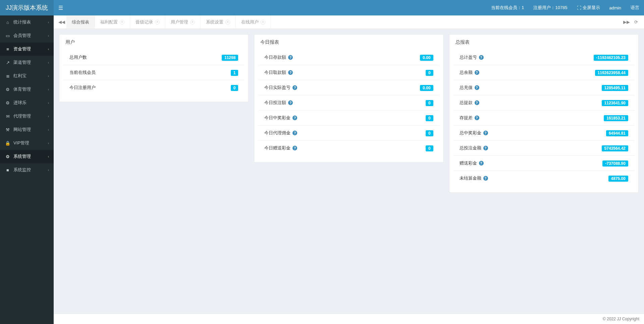 The height and width of the screenshot is (324, 644). What do you see at coordinates (635, 8) in the screenshot?
I see `language-button: 语言` at bounding box center [635, 8].